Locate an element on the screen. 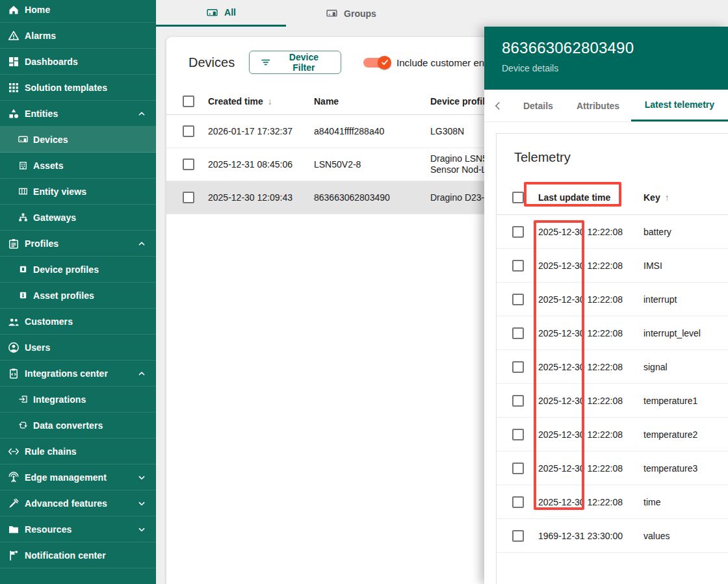 The height and width of the screenshot is (584, 728). sidebar-item-assets: Assets is located at coordinates (78, 166).